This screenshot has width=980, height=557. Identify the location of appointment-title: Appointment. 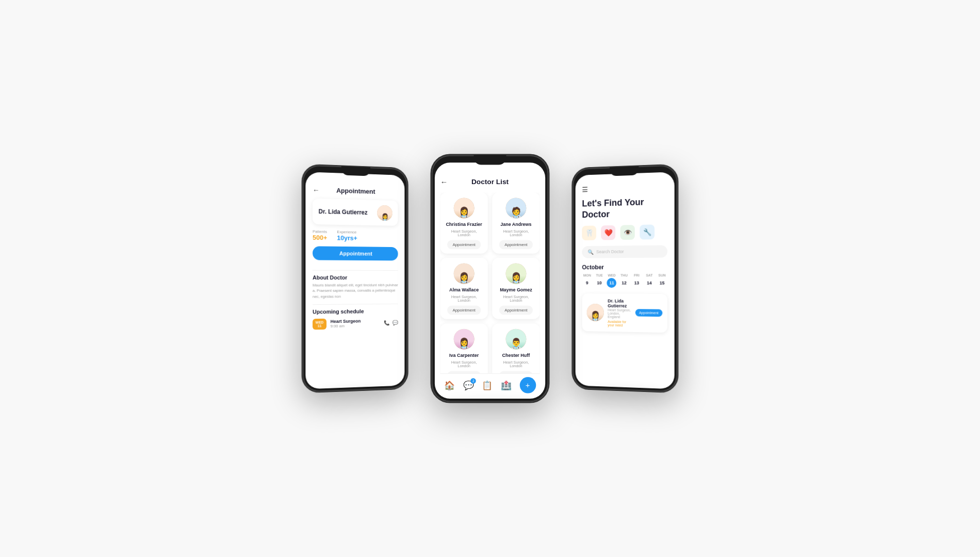
(356, 191).